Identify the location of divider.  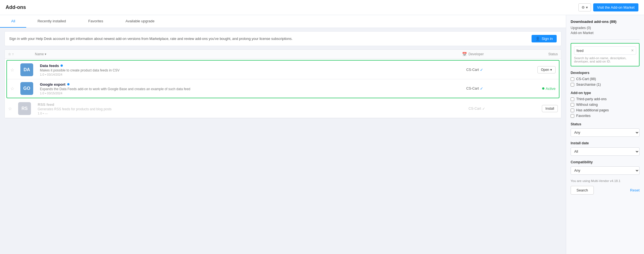
(605, 40).